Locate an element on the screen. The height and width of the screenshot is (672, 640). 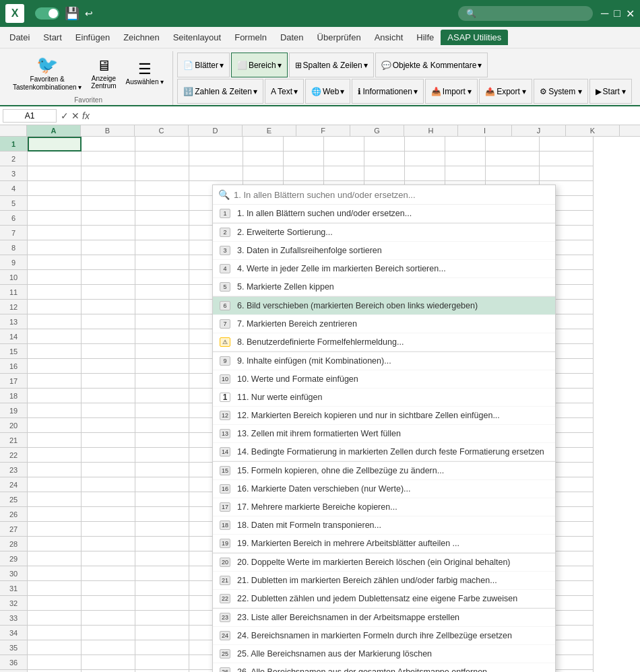
dropdown-item-8: ⚠8. Benutzerdefinierte Formelfehlermeldu… is located at coordinates (384, 342).